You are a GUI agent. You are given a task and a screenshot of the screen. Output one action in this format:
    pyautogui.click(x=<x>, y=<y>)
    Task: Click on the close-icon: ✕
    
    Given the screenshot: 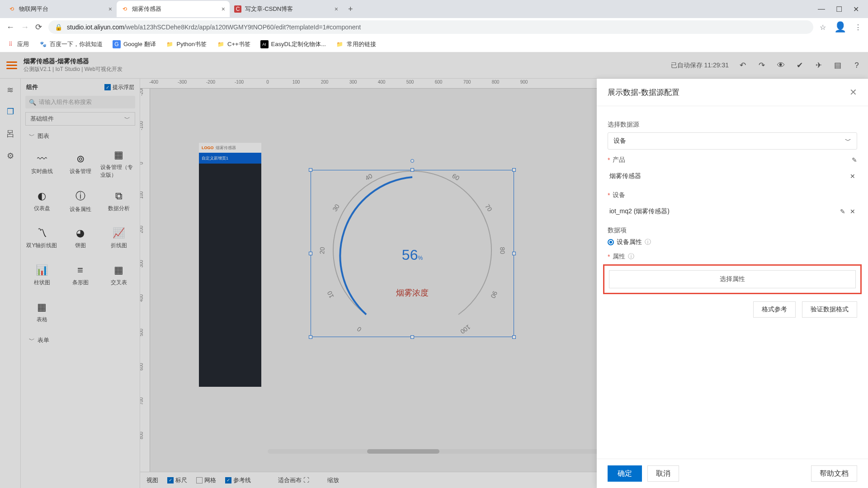 What is the action you would take?
    pyautogui.click(x=854, y=92)
    